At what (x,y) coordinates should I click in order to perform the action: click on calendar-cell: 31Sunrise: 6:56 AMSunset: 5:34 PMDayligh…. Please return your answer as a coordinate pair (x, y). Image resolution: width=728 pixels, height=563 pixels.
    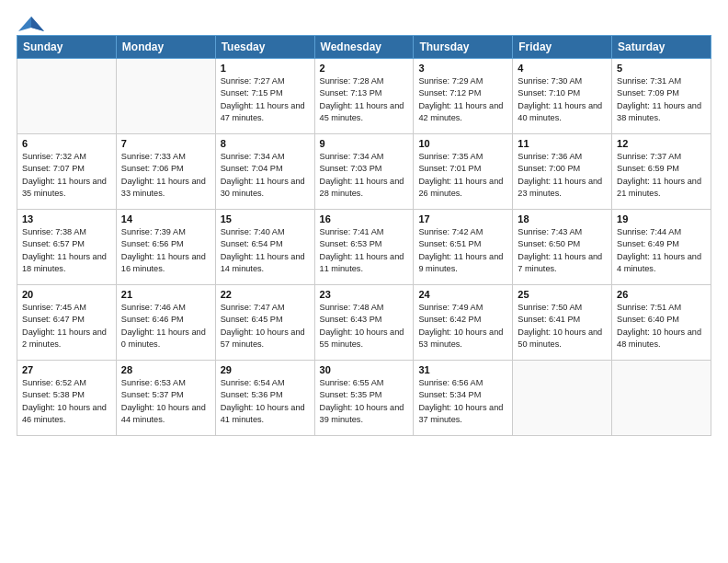
    Looking at the image, I should click on (463, 398).